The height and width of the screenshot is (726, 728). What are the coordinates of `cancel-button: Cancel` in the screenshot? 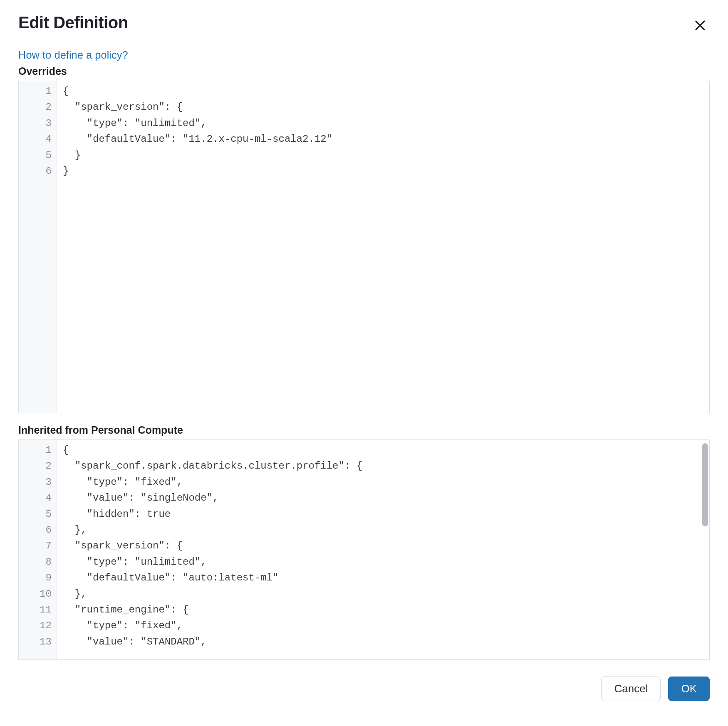 It's located at (631, 689).